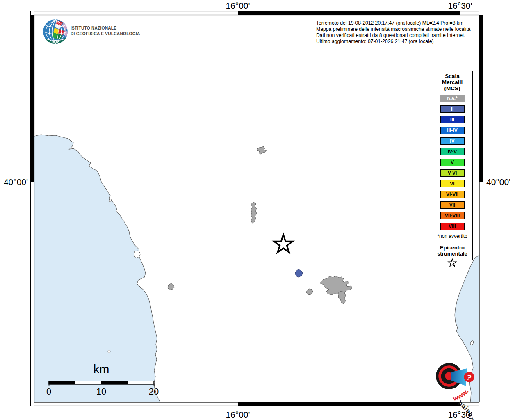 This screenshot has width=515, height=420. Describe the element at coordinates (349, 404) in the screenshot. I see `frame-black-bottom` at that location.